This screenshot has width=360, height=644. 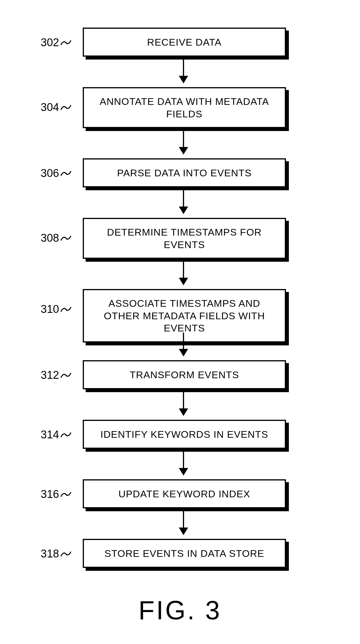 I want to click on step-318: STORE EVENTS IN DATA STORE, so click(x=184, y=553).